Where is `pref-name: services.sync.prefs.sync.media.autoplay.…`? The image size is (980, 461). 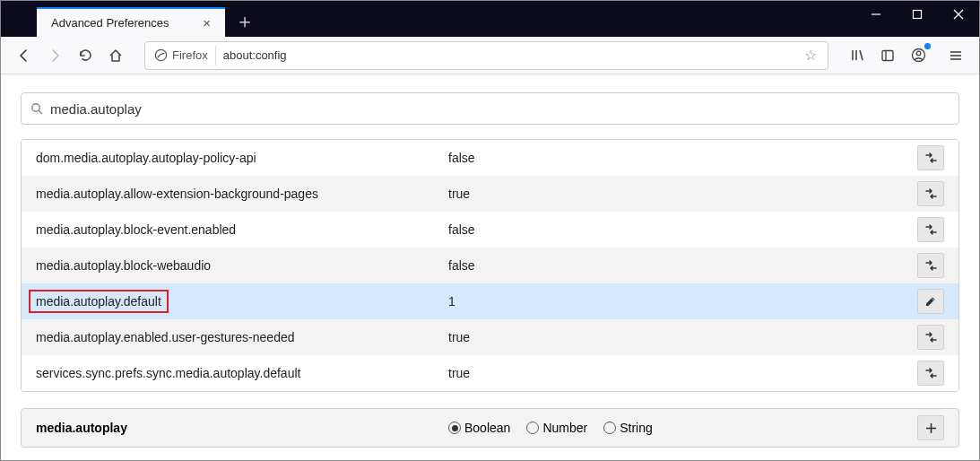 pref-name: services.sync.prefs.sync.media.autoplay.… is located at coordinates (242, 373).